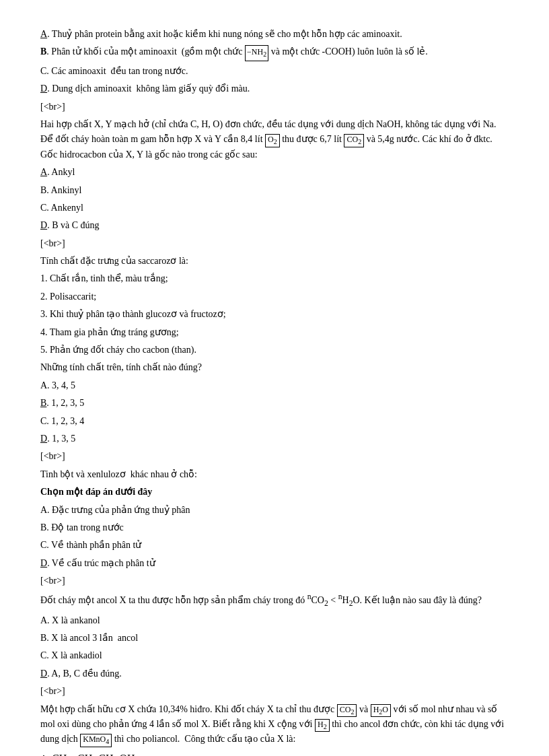 Image resolution: width=549 pixels, height=756 pixels. I want to click on q4-subtitle: Chọn một đáp án dưới đây, so click(274, 492).